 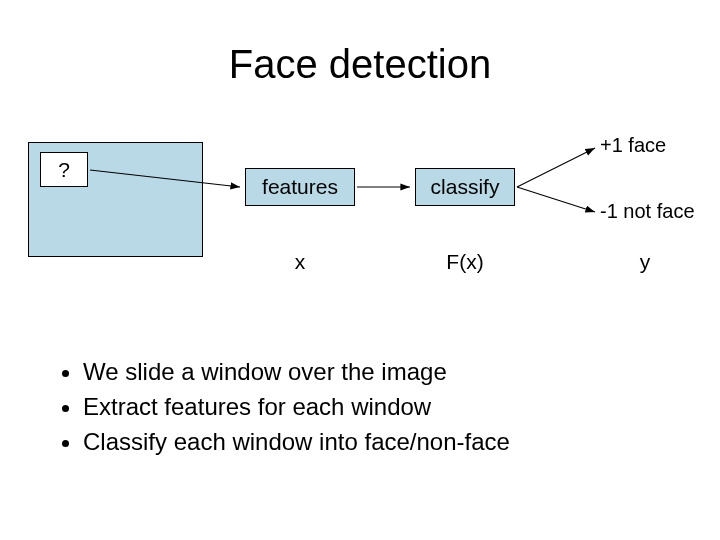 I want to click on classify-box: classify, so click(x=465, y=187).